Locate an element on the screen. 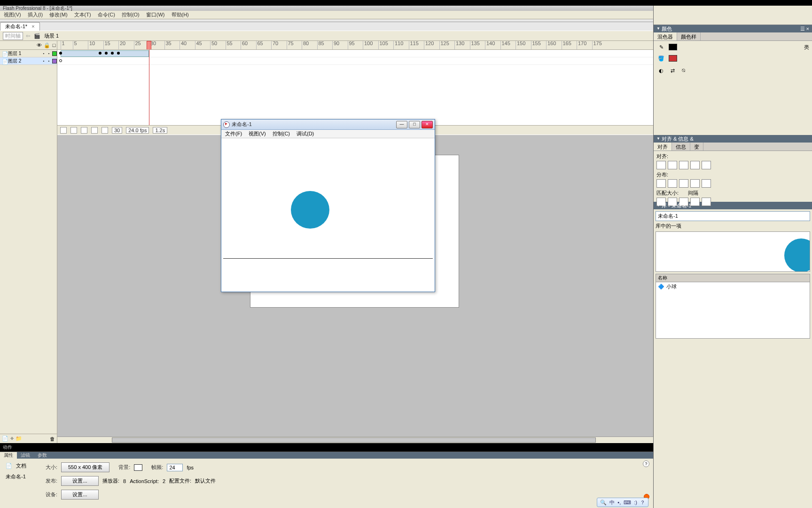  ime-lang-label: 中 is located at coordinates (612, 502).